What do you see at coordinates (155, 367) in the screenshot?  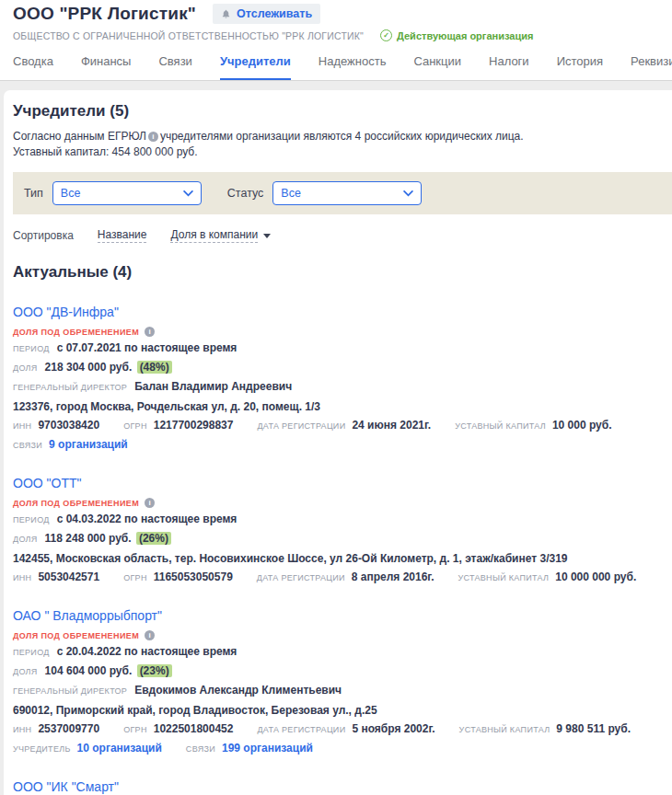 I see `share-percent-badge: (48%)` at bounding box center [155, 367].